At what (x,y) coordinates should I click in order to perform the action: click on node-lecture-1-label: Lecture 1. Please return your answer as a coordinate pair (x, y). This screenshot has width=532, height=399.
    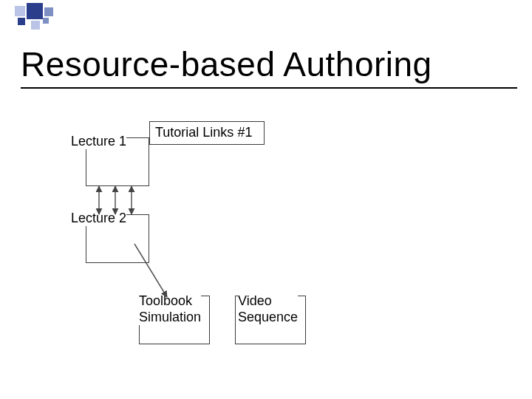
    Looking at the image, I should click on (99, 141).